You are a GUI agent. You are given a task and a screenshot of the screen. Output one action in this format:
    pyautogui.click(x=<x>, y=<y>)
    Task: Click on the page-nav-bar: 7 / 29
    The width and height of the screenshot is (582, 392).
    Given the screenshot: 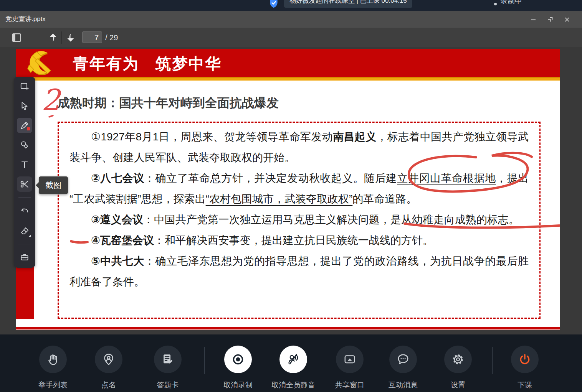 What is the action you would take?
    pyautogui.click(x=291, y=38)
    